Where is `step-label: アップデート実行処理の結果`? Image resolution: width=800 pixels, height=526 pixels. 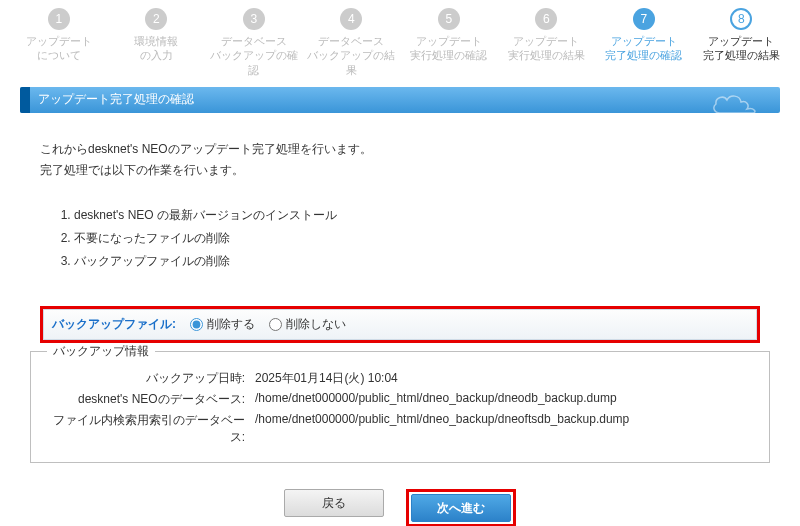
step-label: アップデート実行処理の結果 is located at coordinates (547, 48).